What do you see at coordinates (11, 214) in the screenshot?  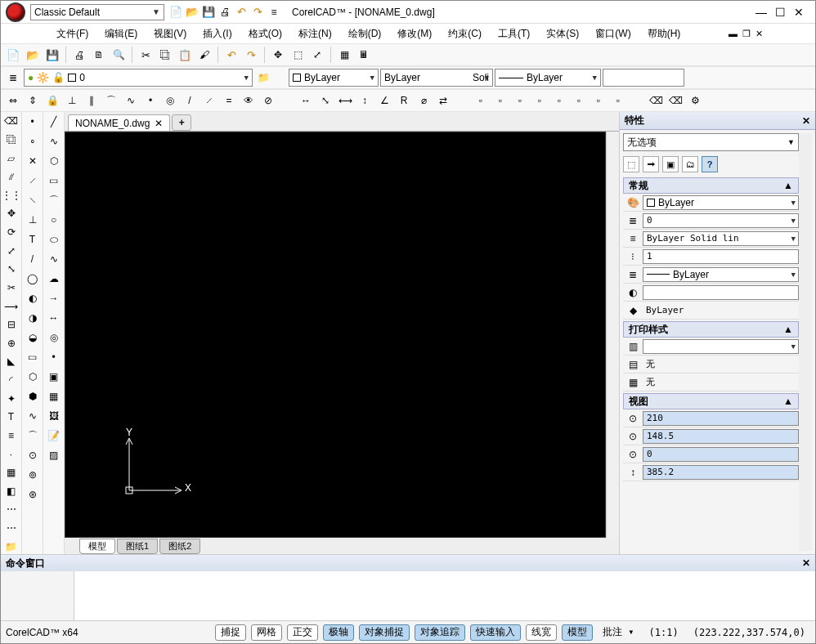 I see `move-tool: ✥` at bounding box center [11, 214].